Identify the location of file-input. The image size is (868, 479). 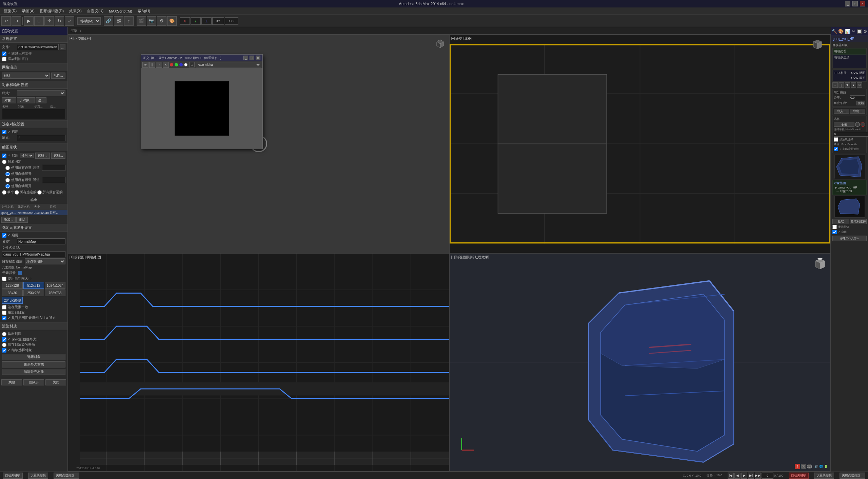
(38, 47).